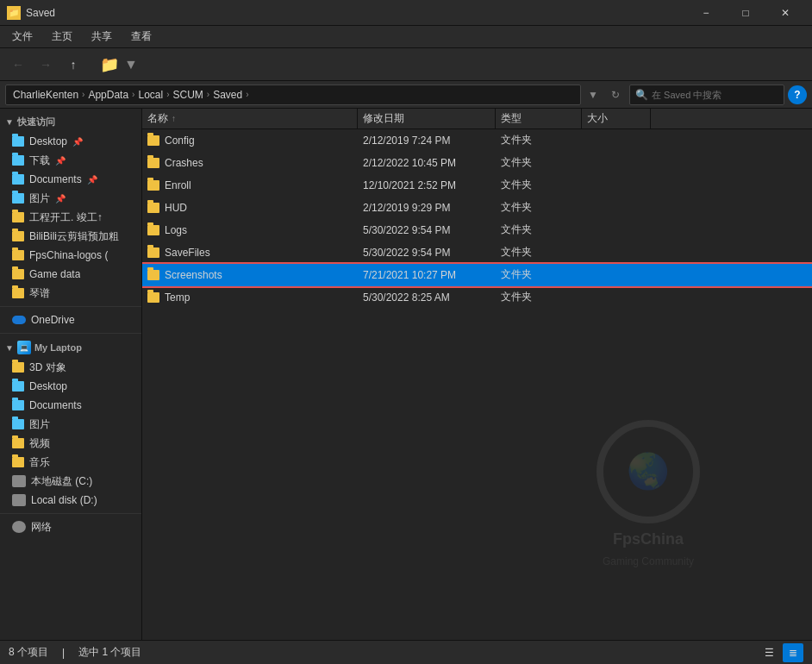  What do you see at coordinates (71, 320) in the screenshot?
I see `sidebar-item-onedrive: OneDrive` at bounding box center [71, 320].